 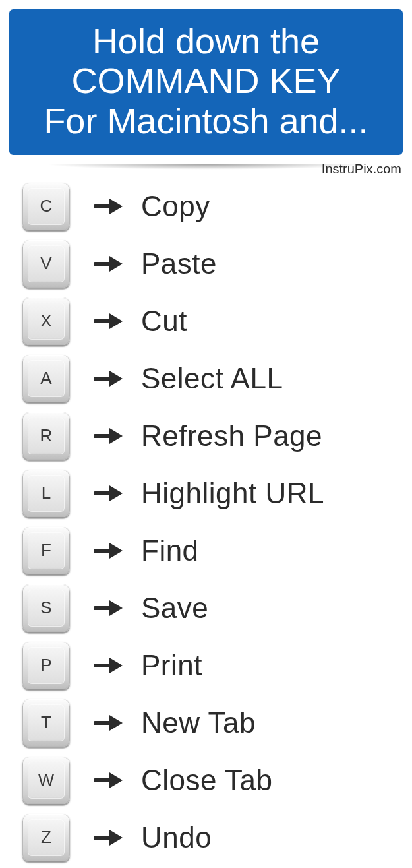 What do you see at coordinates (46, 264) in the screenshot?
I see `key-letter: V` at bounding box center [46, 264].